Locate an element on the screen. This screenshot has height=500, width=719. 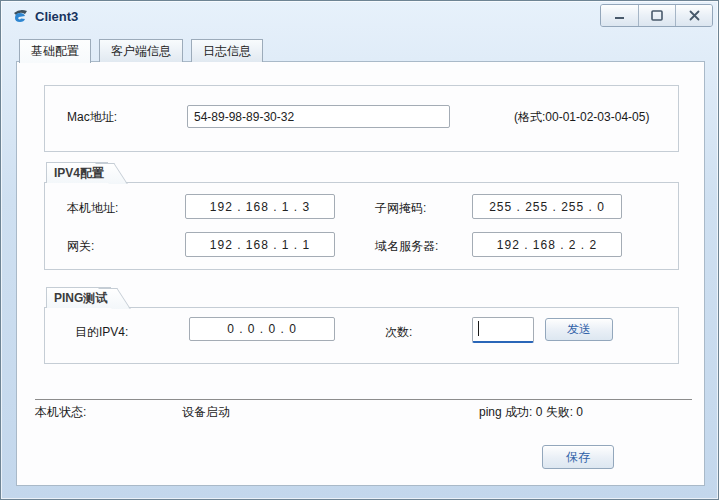
minimize-button is located at coordinates (620, 16).